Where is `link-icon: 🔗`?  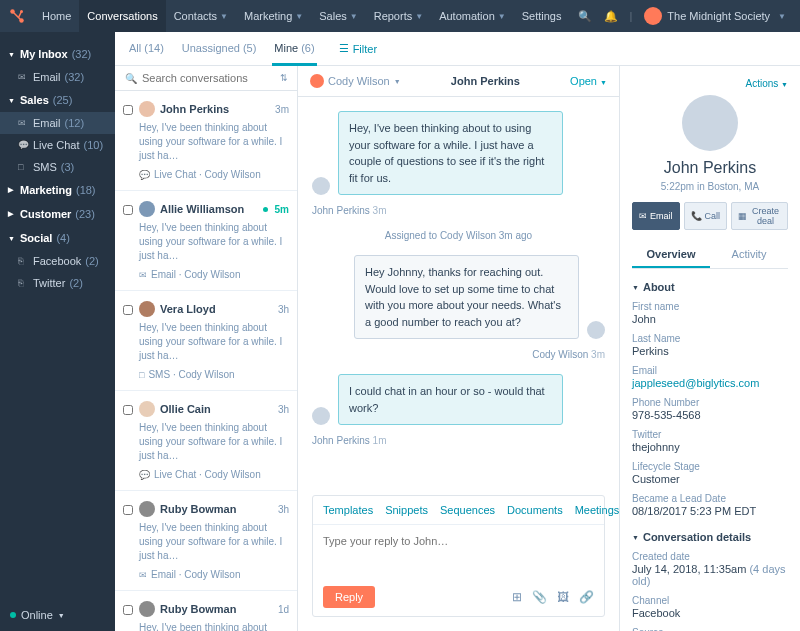
link-icon: 🔗 is located at coordinates (586, 597).